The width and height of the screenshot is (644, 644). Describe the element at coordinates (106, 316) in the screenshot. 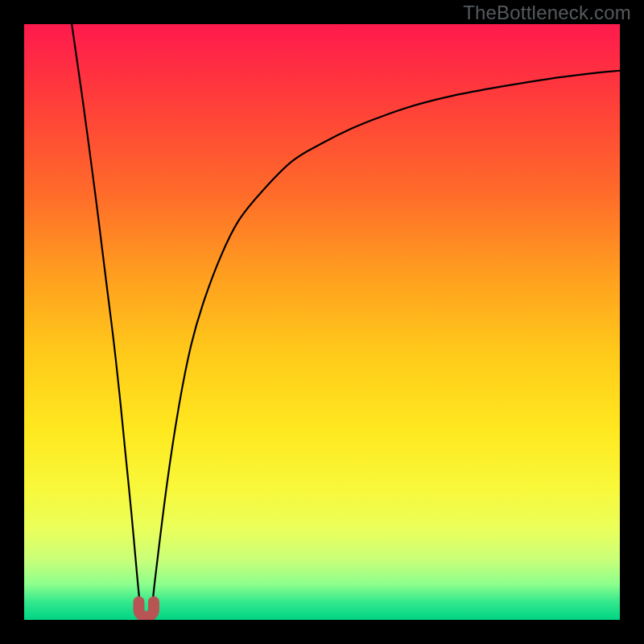

I see `curve-left-branch` at that location.